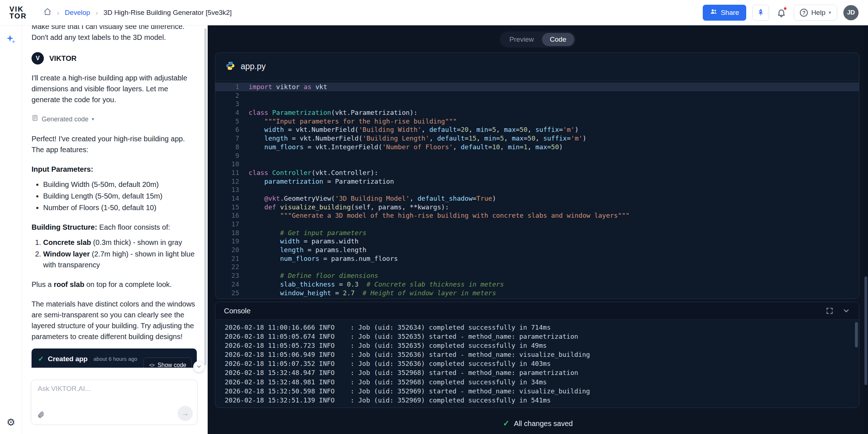 The height and width of the screenshot is (434, 868). Describe the element at coordinates (227, 241) in the screenshot. I see `line-number: 19` at that location.